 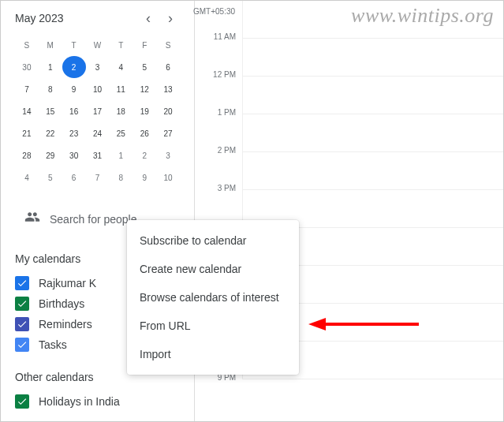 I want to click on menu-import: Import, so click(x=213, y=354).